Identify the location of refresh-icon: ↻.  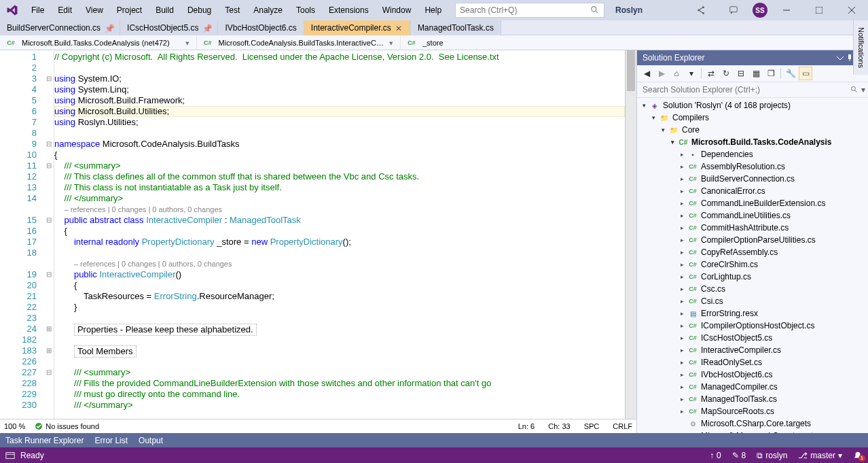
(726, 73).